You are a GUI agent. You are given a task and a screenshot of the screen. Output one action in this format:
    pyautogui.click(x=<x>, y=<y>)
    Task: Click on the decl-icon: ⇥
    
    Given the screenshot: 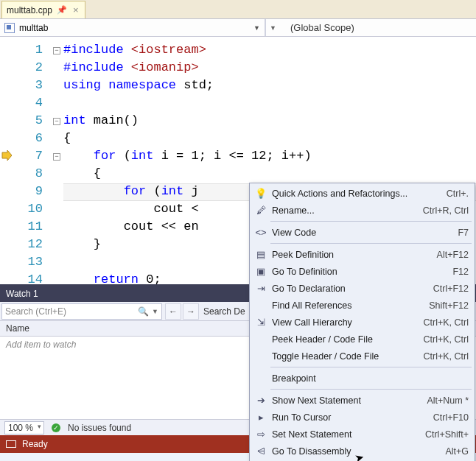 What is the action you would take?
    pyautogui.click(x=261, y=289)
    